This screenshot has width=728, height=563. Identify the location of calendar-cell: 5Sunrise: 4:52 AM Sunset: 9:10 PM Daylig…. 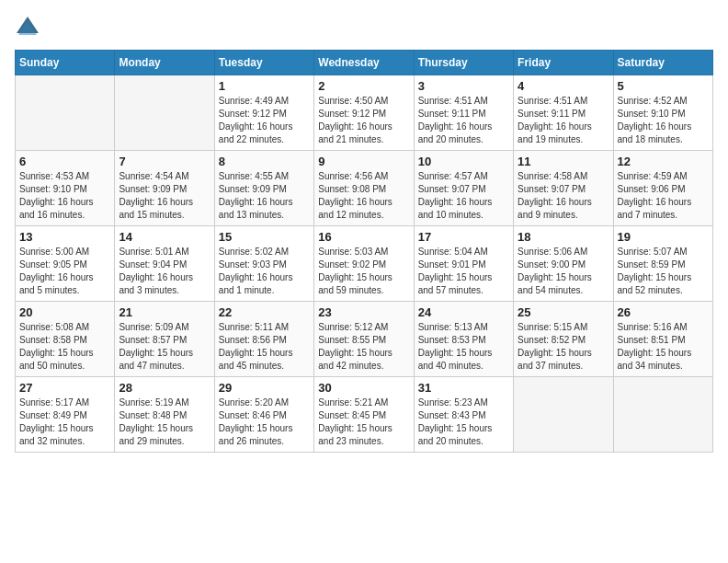
(663, 113).